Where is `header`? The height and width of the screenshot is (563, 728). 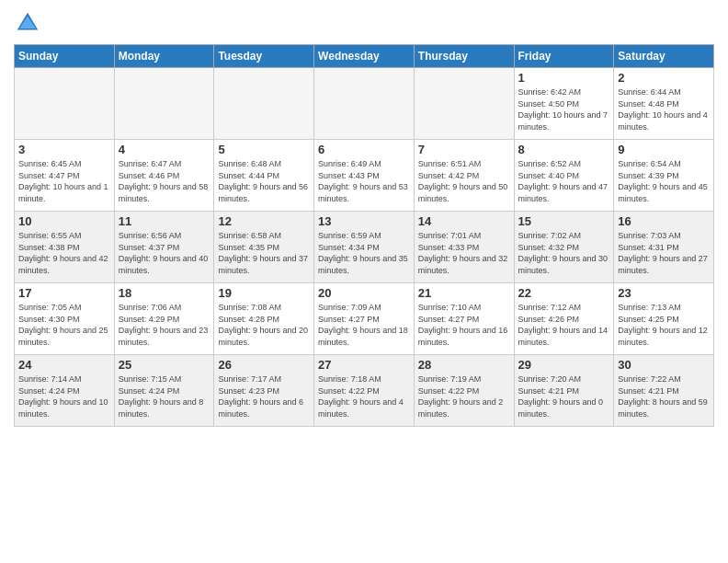
header is located at coordinates (364, 23).